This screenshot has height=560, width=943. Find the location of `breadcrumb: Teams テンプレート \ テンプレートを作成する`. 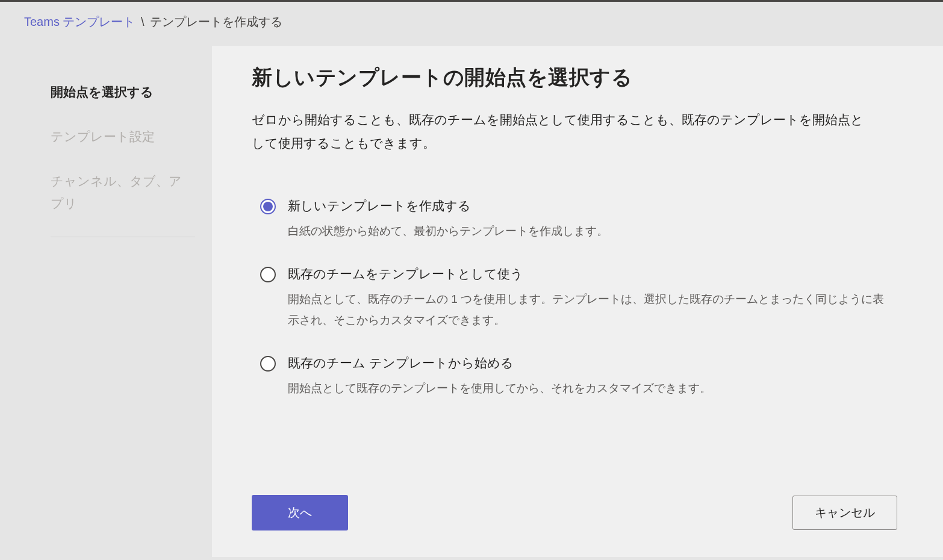

breadcrumb: Teams テンプレート \ テンプレートを作成する is located at coordinates (472, 24).